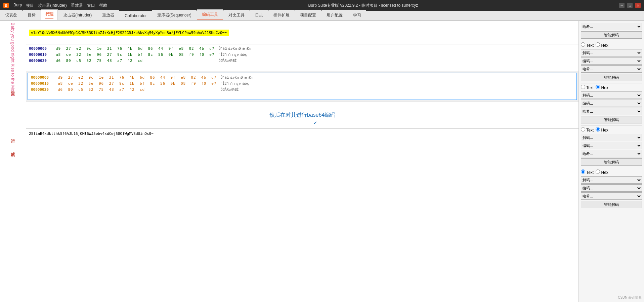 Image resolution: width=644 pixels, height=302 pixels. Describe the element at coordinates (611, 204) in the screenshot. I see `rp4-smart-btn: 智能解码` at that location.